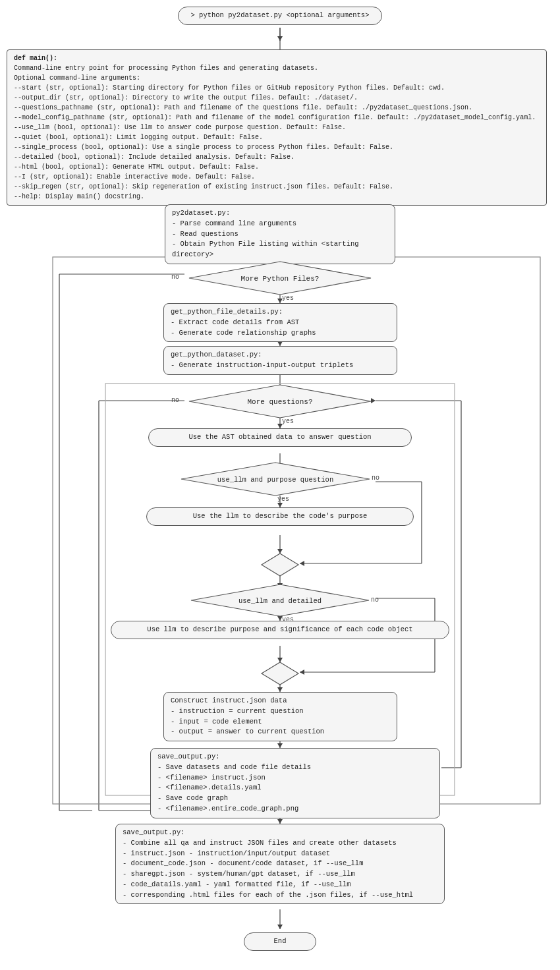 The width and height of the screenshot is (560, 970). What do you see at coordinates (280, 601) in the screenshot?
I see `svg-text: use_llm and detailed` at bounding box center [280, 601].